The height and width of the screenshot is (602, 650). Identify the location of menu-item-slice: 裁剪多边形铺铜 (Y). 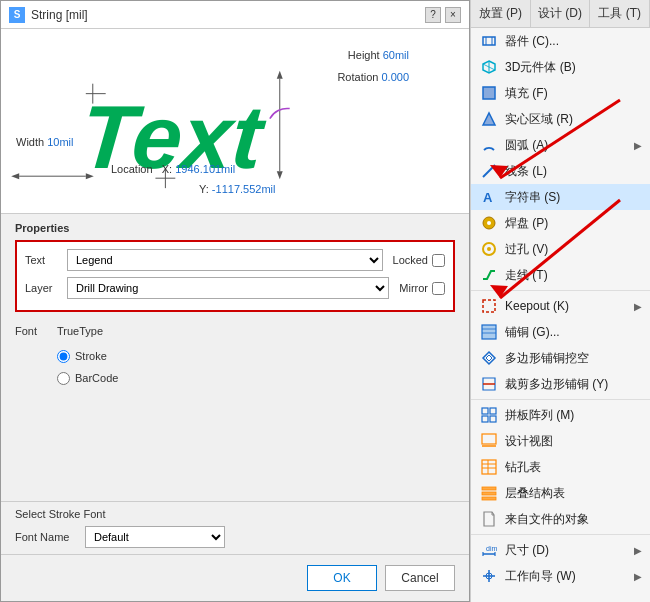
(560, 384).